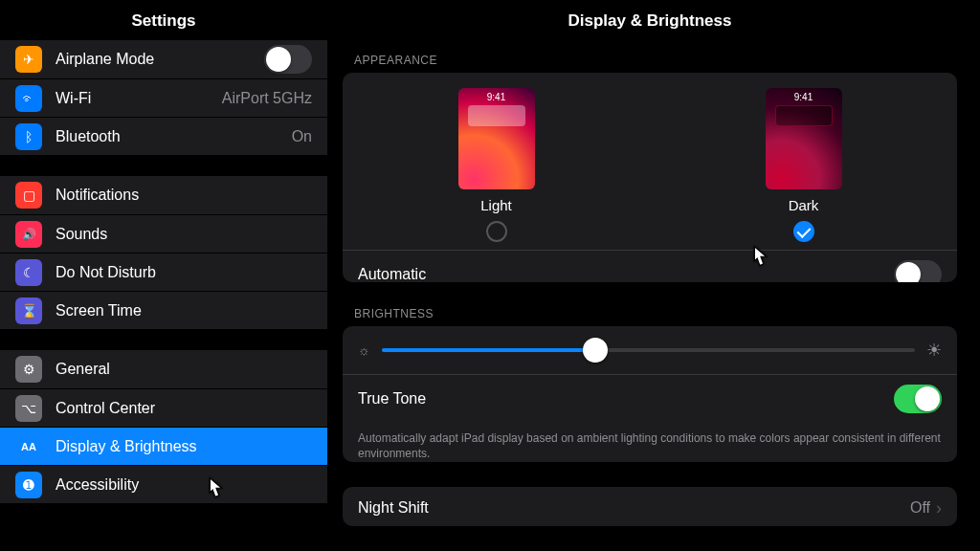 The height and width of the screenshot is (551, 980). I want to click on row-label: General, so click(184, 369).